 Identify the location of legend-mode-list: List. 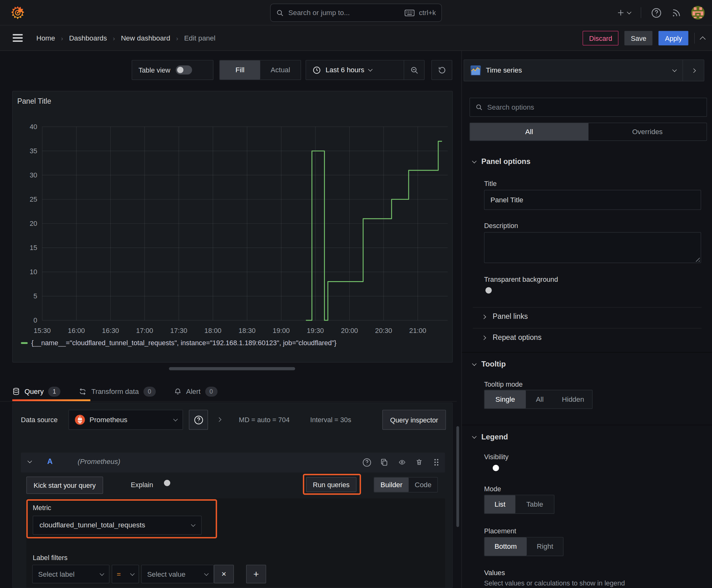
(500, 504).